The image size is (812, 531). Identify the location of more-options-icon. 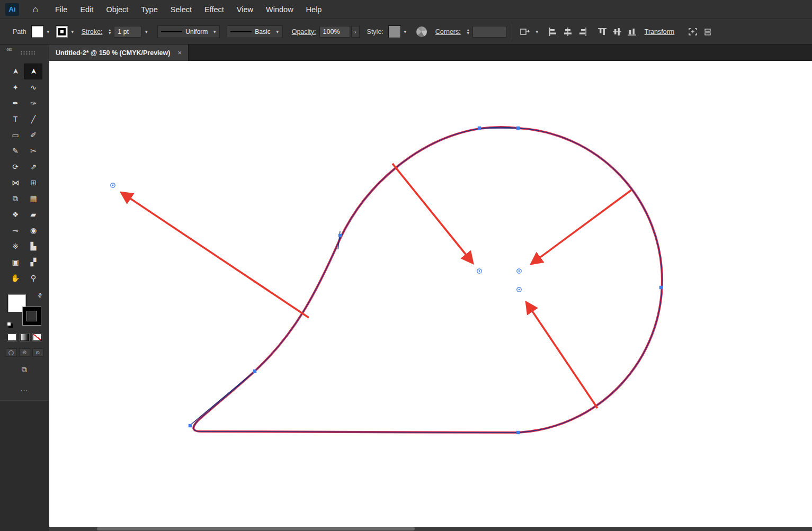
(708, 32).